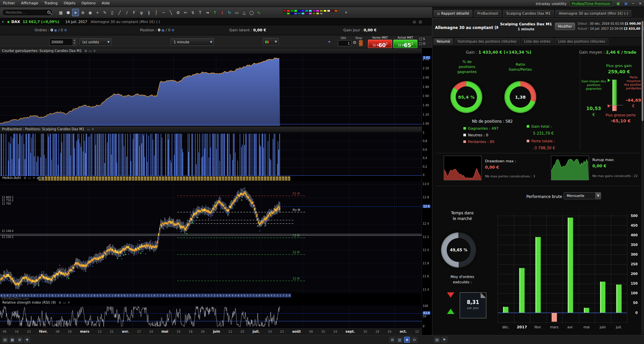 This screenshot has width=644, height=344. What do you see at coordinates (134, 13) in the screenshot?
I see `fibonacci-icon: F` at bounding box center [134, 13].